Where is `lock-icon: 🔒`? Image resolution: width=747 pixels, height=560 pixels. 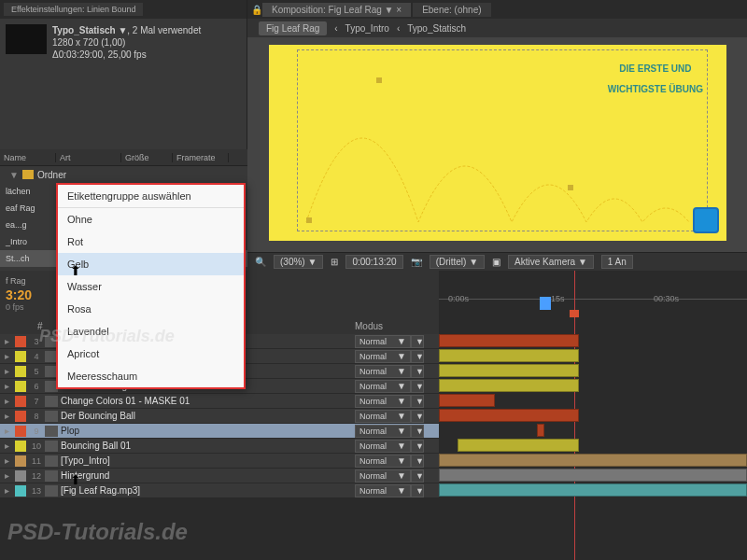
lock-icon: 🔒 is located at coordinates (256, 9).